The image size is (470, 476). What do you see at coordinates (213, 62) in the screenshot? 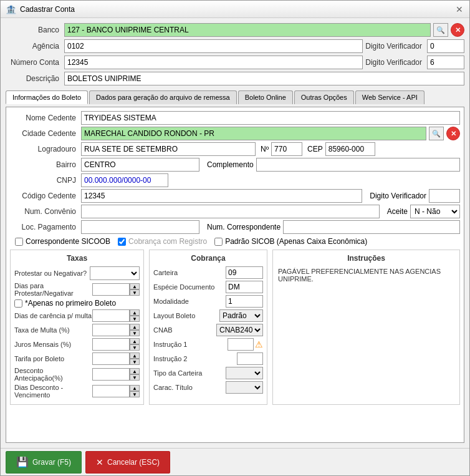
I see `numero-conta-input` at bounding box center [213, 62].